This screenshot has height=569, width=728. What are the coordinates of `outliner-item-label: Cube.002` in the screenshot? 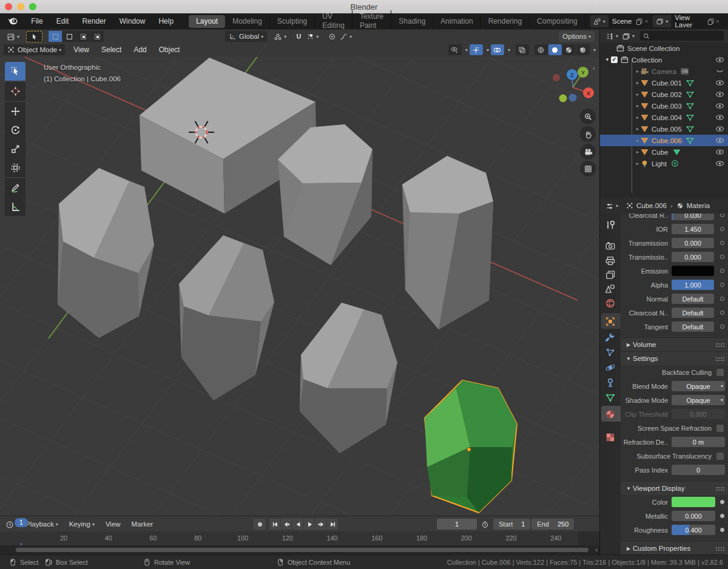 It's located at (667, 95).